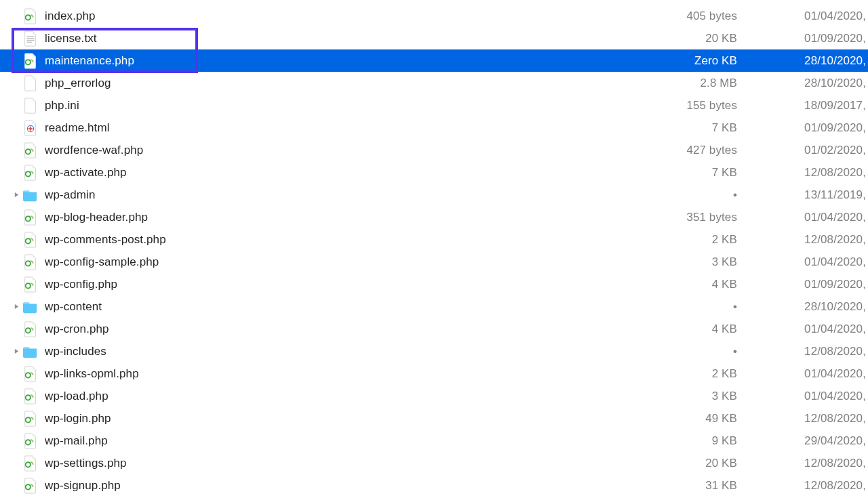 This screenshot has width=868, height=500. I want to click on file-name: php.ini, so click(355, 106).